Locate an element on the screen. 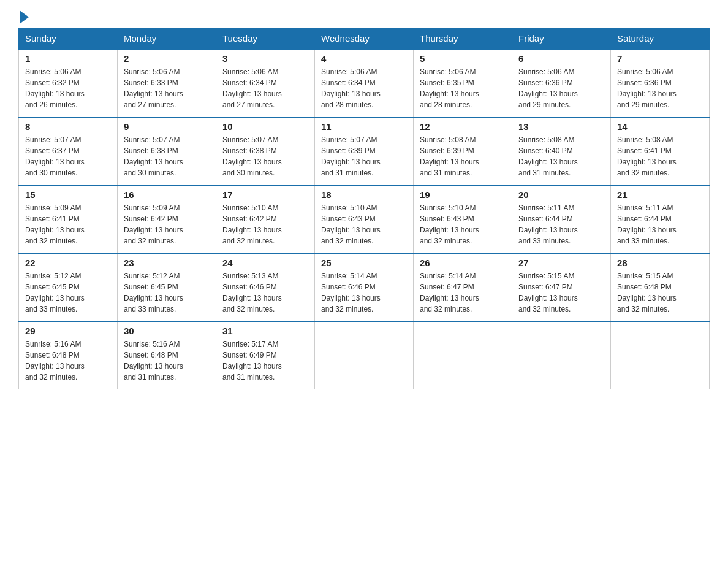 The image size is (728, 563). day-cell-25: 25 Sunrise: 5:14 AM Sunset: 6:46 PM Dayl… is located at coordinates (364, 287).